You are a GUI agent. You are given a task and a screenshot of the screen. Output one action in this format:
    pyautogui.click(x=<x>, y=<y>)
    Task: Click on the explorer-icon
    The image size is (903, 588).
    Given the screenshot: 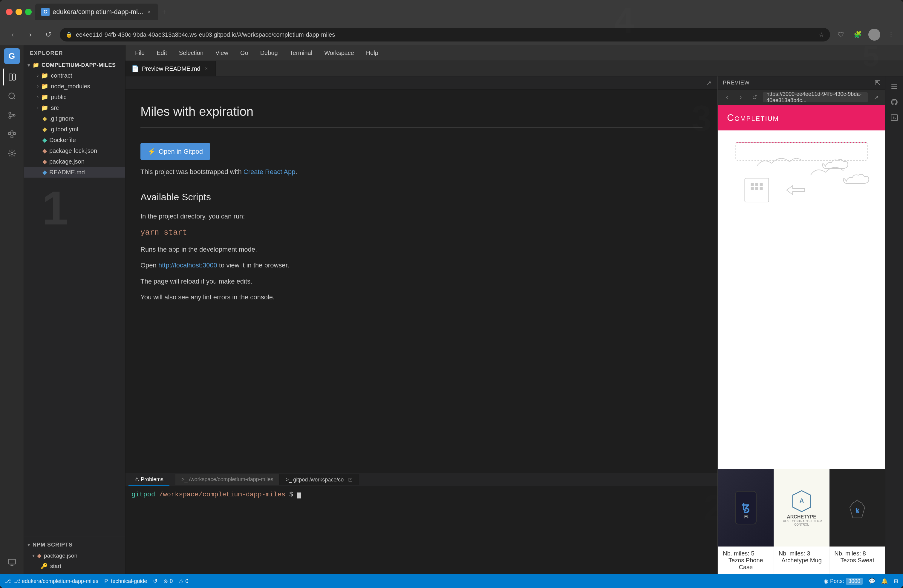 What is the action you would take?
    pyautogui.click(x=12, y=77)
    